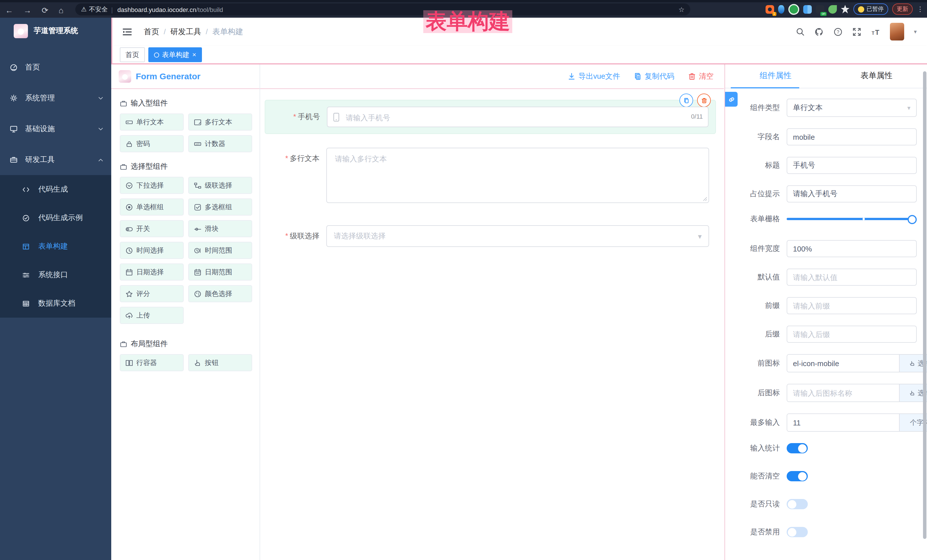  Describe the element at coordinates (852, 277) in the screenshot. I see `default-value-input` at that location.